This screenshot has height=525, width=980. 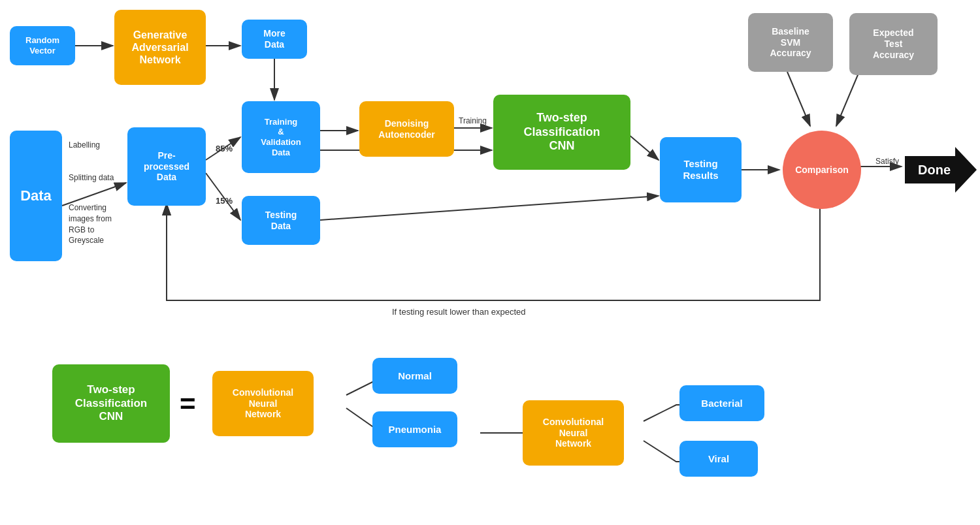 I want to click on baseline-svm-node: BaselineSVMAccuracy, so click(x=791, y=42).